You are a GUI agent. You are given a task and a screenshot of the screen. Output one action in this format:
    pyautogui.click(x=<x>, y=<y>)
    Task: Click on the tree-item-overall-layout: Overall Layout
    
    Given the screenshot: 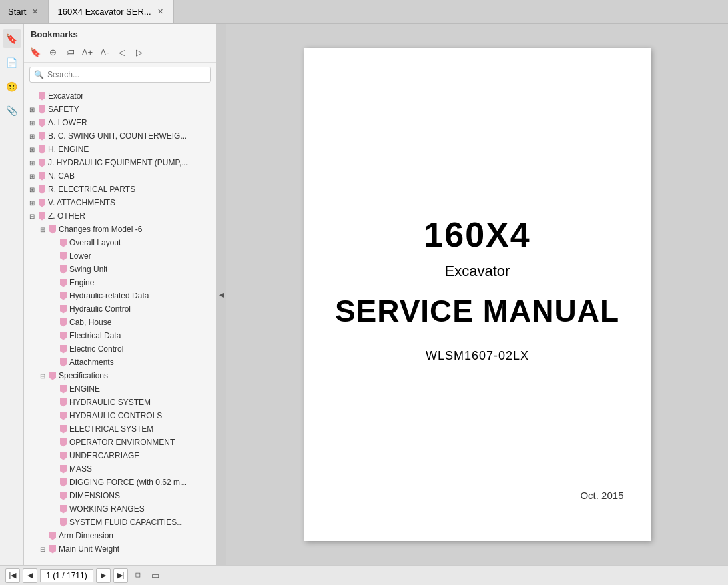 What is the action you would take?
    pyautogui.click(x=120, y=243)
    